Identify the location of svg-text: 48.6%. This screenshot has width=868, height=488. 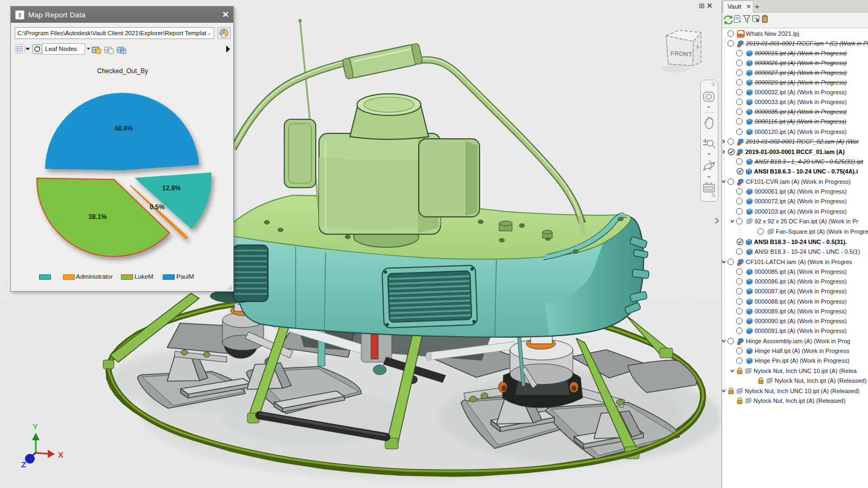
(124, 129).